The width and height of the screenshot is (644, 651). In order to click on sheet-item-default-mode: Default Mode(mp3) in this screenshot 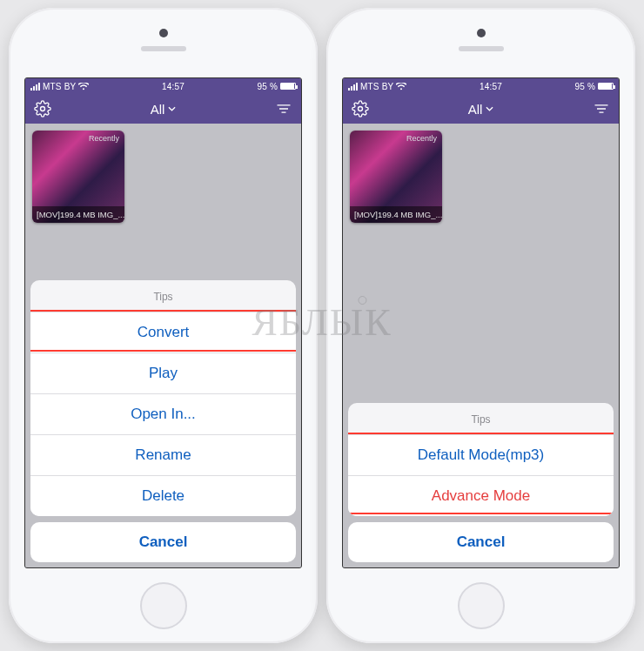, I will do `click(480, 454)`.